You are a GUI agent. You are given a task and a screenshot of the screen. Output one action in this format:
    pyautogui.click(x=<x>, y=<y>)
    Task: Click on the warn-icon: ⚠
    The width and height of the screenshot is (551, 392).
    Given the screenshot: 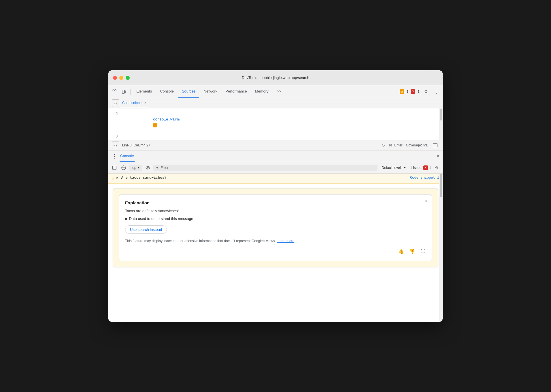 What is the action you would take?
    pyautogui.click(x=113, y=179)
    